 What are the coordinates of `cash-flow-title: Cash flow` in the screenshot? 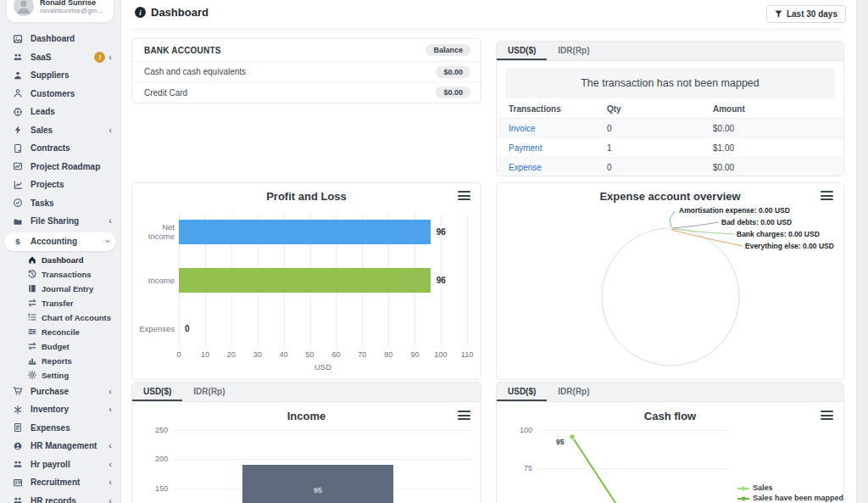 It's located at (670, 416).